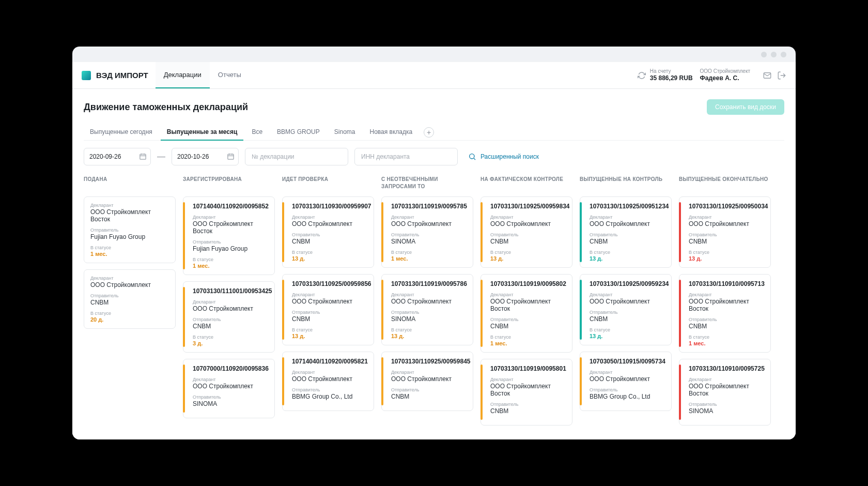 This screenshot has height=486, width=868. I want to click on window-titlebar, so click(434, 54).